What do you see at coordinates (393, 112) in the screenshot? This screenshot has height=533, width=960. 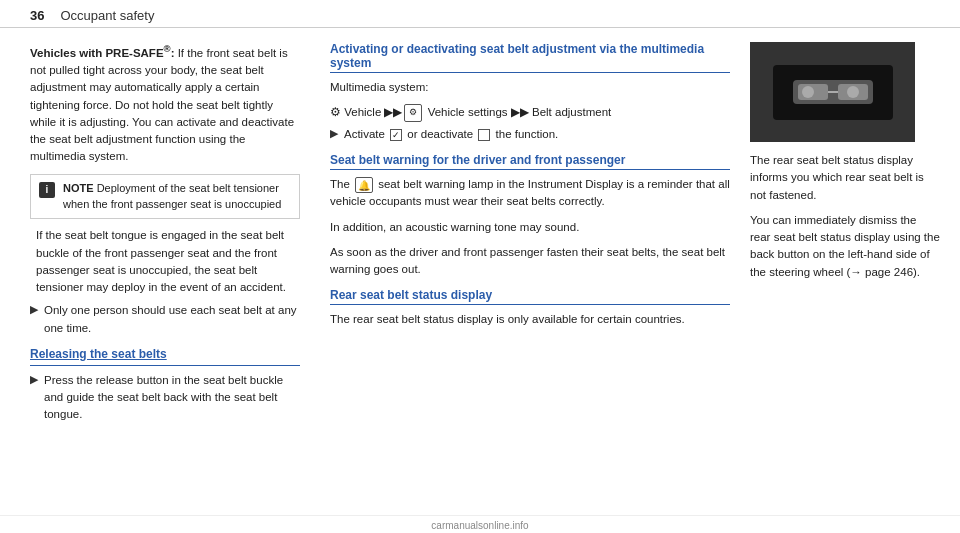 I see `arrow-right-1: ▶▶` at bounding box center [393, 112].